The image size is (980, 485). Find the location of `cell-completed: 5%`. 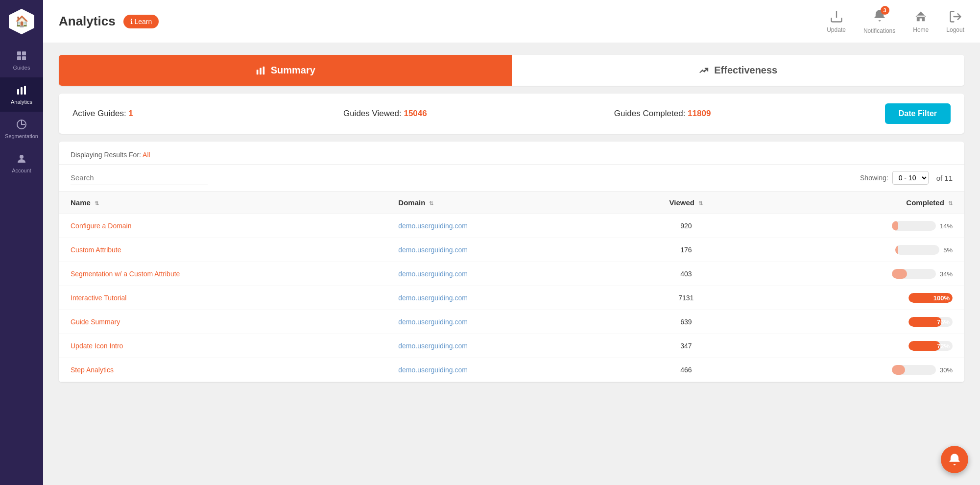

cell-completed: 5% is located at coordinates (860, 250).